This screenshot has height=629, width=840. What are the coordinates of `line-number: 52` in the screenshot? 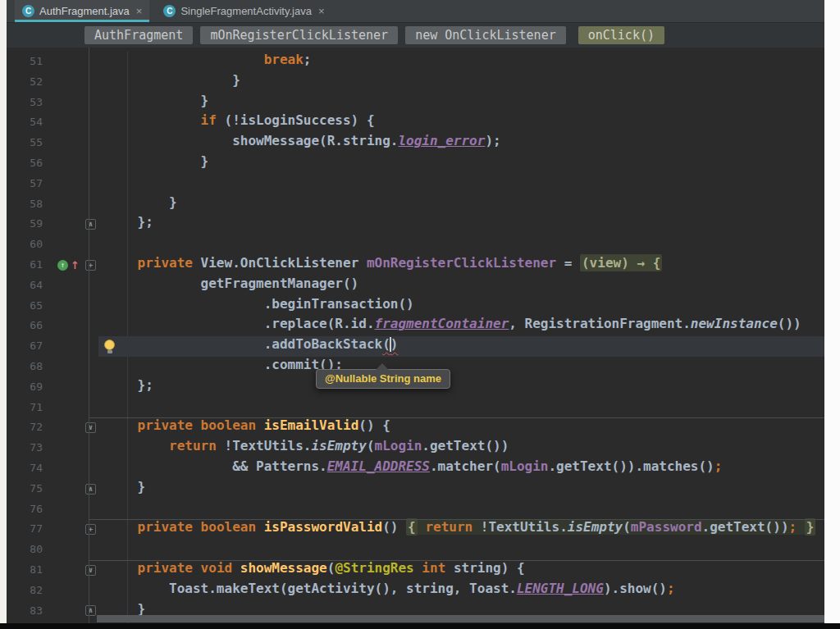 It's located at (27, 82).